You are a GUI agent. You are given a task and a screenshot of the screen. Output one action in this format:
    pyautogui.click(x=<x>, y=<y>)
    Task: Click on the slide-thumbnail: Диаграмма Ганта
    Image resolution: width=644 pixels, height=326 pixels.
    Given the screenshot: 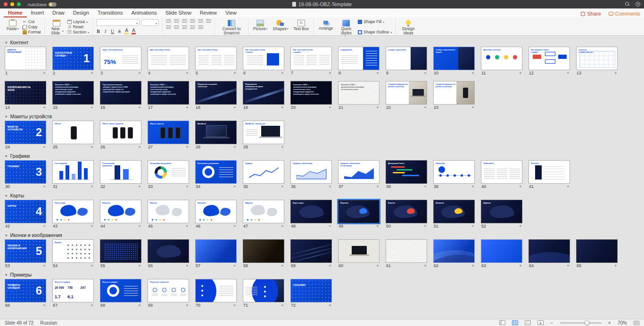 What is the action you would take?
    pyautogui.click(x=406, y=172)
    